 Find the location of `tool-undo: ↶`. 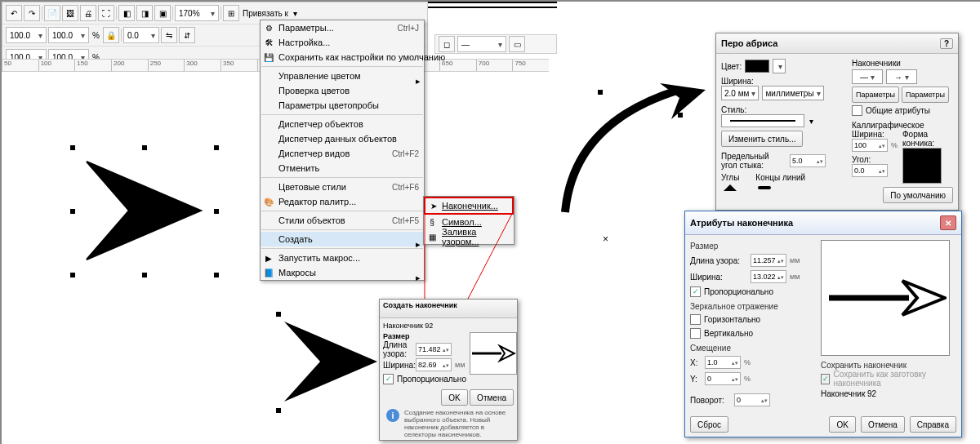

tool-undo: ↶ is located at coordinates (14, 13).